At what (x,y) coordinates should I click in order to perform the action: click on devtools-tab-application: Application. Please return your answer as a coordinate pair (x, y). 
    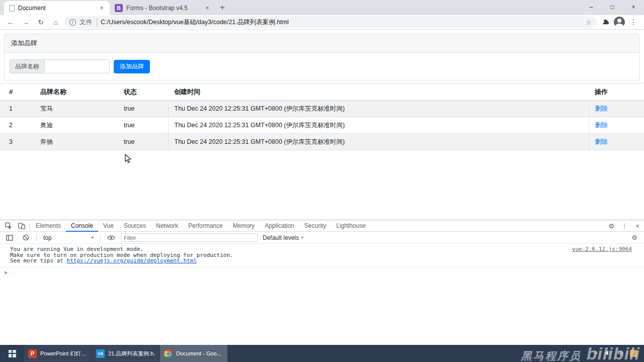
    Looking at the image, I should click on (280, 226).